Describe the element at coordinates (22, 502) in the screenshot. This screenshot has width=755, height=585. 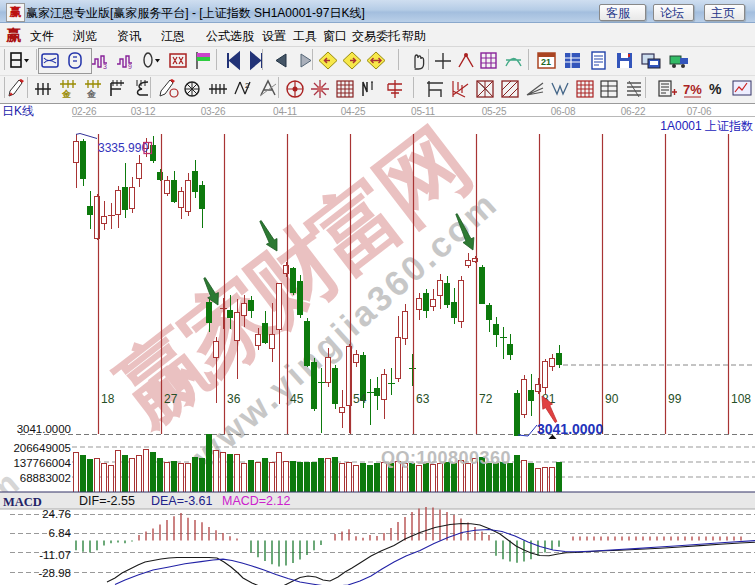
I see `svg-text: MACD` at that location.